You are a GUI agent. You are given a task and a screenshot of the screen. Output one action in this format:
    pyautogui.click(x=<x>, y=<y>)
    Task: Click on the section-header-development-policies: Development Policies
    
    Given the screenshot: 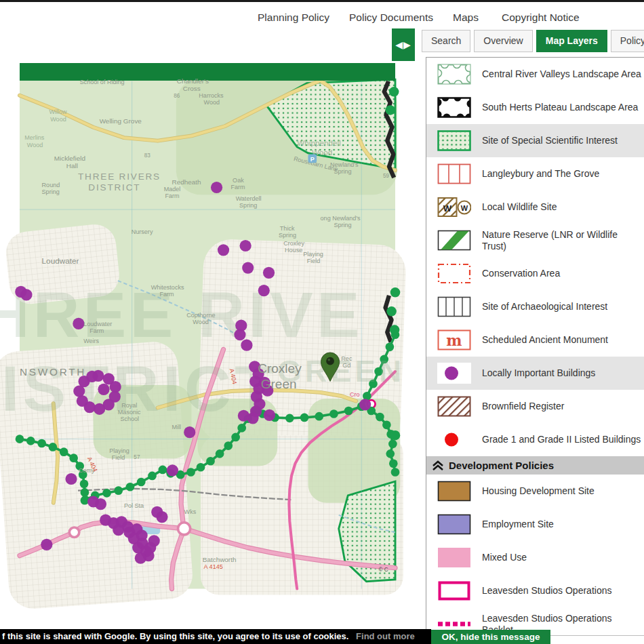 What is the action you would take?
    pyautogui.click(x=536, y=465)
    